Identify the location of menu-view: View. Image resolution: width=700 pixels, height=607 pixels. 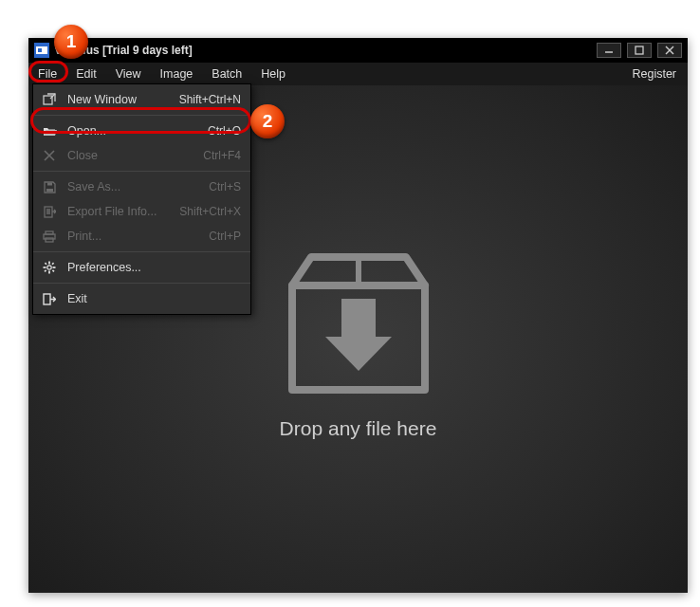
(129, 74).